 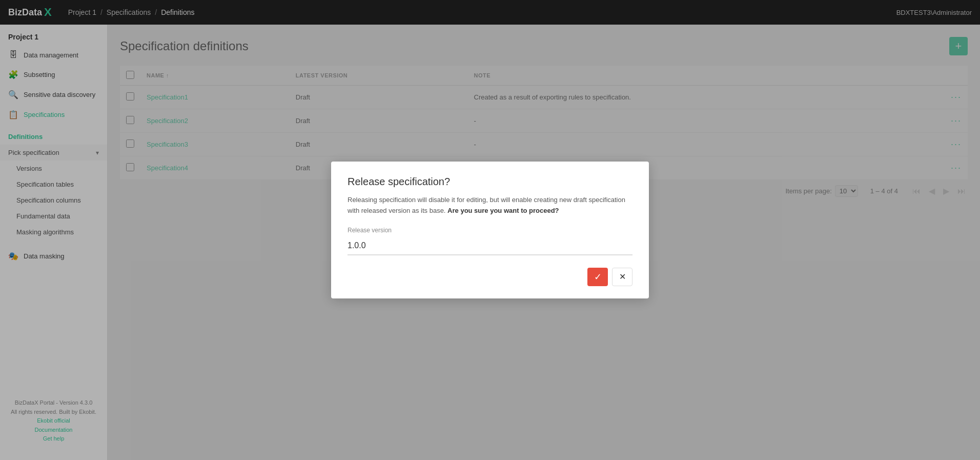 What do you see at coordinates (503, 210) in the screenshot?
I see `modal-body-bold: Are you sure you want to proceed?` at bounding box center [503, 210].